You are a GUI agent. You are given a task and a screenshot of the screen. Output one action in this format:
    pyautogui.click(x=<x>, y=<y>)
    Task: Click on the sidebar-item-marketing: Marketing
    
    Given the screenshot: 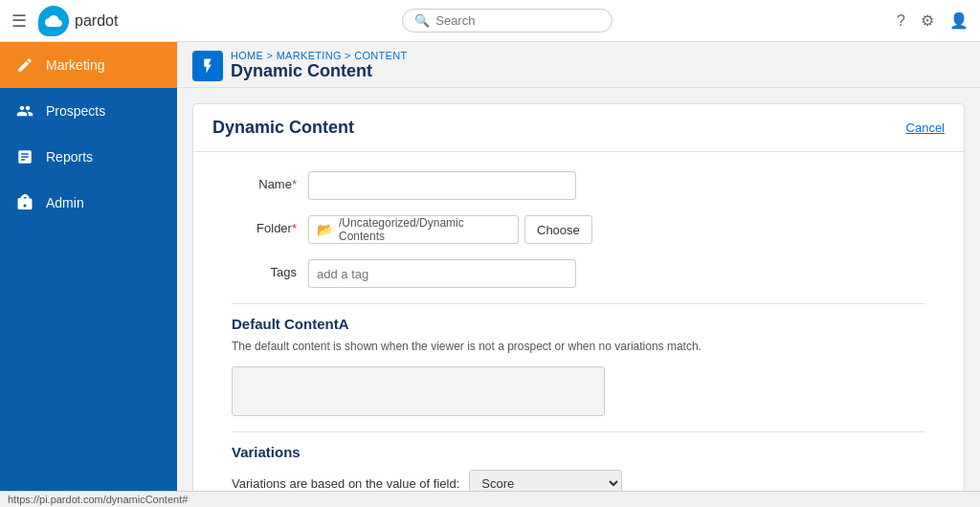 What is the action you would take?
    pyautogui.click(x=88, y=65)
    